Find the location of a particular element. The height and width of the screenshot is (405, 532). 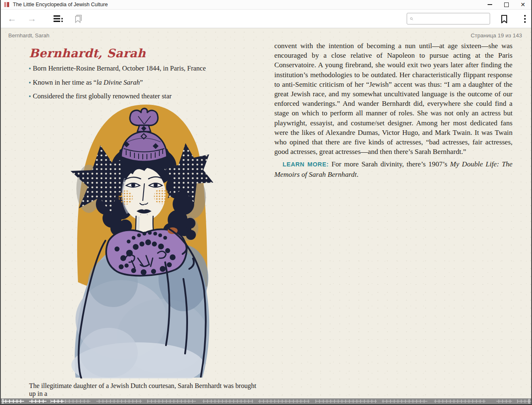

close-button: ✕ is located at coordinates (523, 5).